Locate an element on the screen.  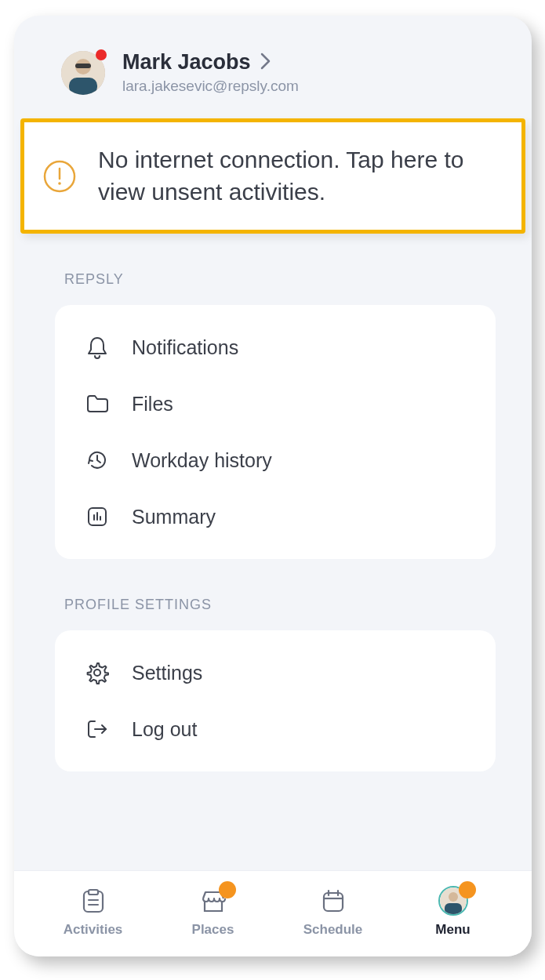
chart-icon is located at coordinates (97, 517).